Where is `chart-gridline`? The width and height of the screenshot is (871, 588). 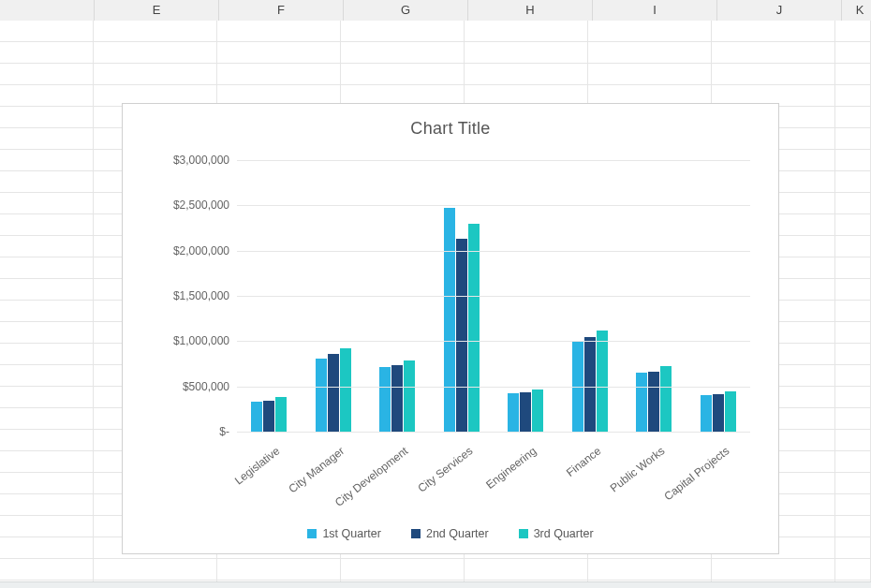
chart-gridline is located at coordinates (494, 388).